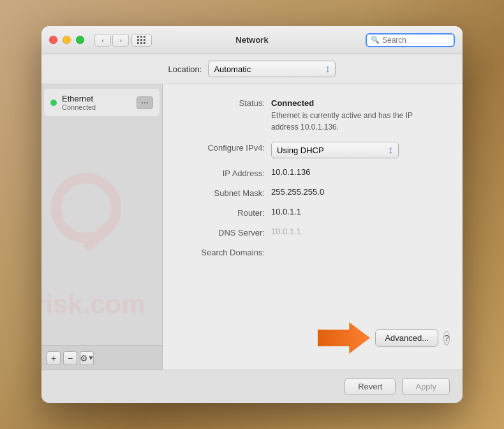 Image resolution: width=504 pixels, height=429 pixels. Describe the element at coordinates (54, 40) in the screenshot. I see `close-button` at that location.